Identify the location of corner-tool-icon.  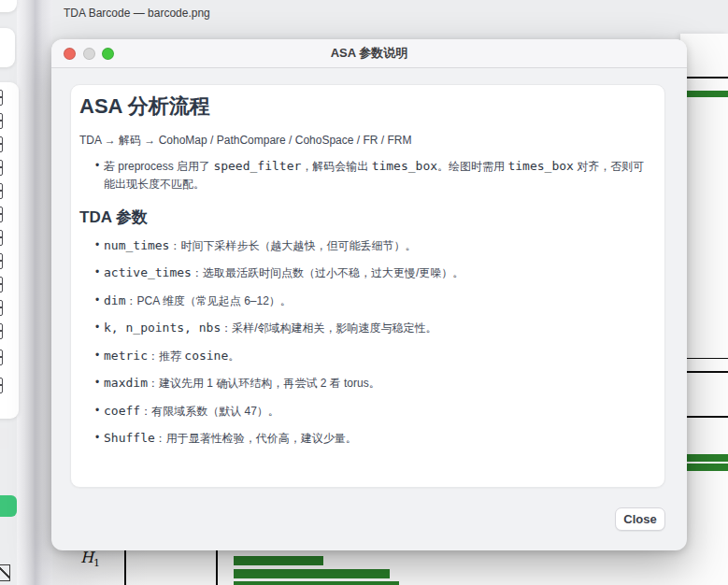
(6, 573).